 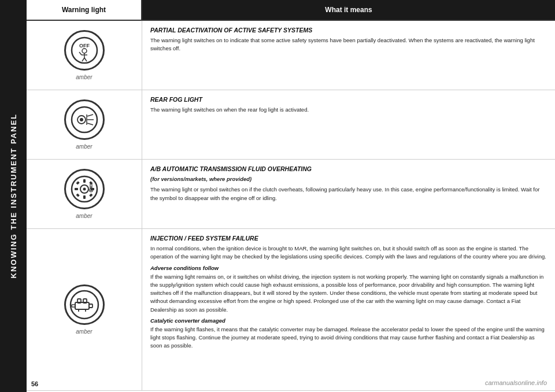 What do you see at coordinates (84, 216) in the screenshot?
I see `icon-label-3: amber` at bounding box center [84, 216].